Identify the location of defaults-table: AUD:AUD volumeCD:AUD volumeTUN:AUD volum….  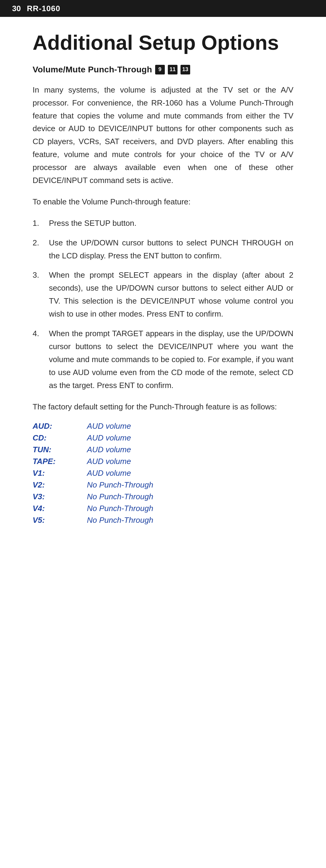
(93, 474).